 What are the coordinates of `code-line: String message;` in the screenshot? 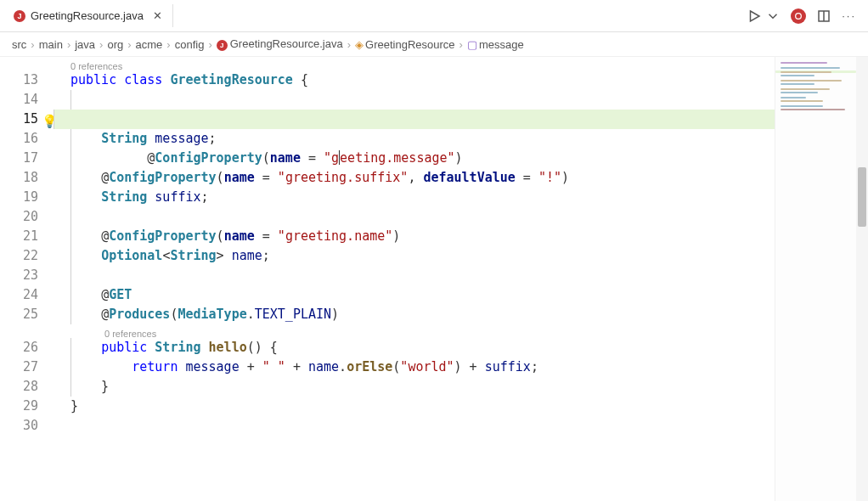 It's located at (423, 139).